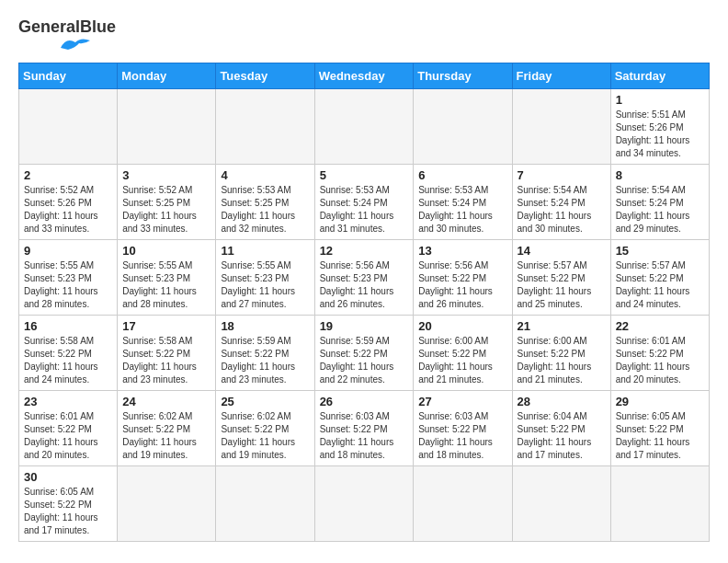 The image size is (728, 563). Describe the element at coordinates (68, 201) in the screenshot. I see `calendar-cell: 2Sunrise: 5:52 AM Sunset: 5:26 PM Daylig…` at that location.